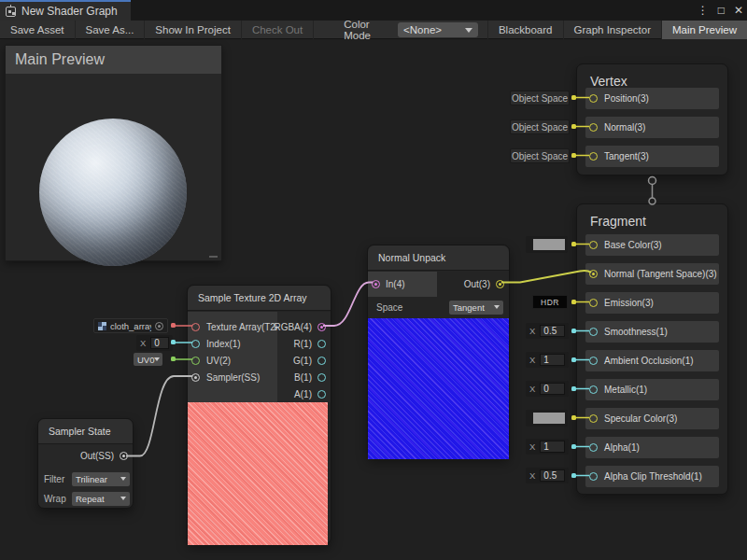  Describe the element at coordinates (86, 463) in the screenshot. I see `sampler-state-node: Sampler State Out(SS) Filter Trilinear W…` at that location.